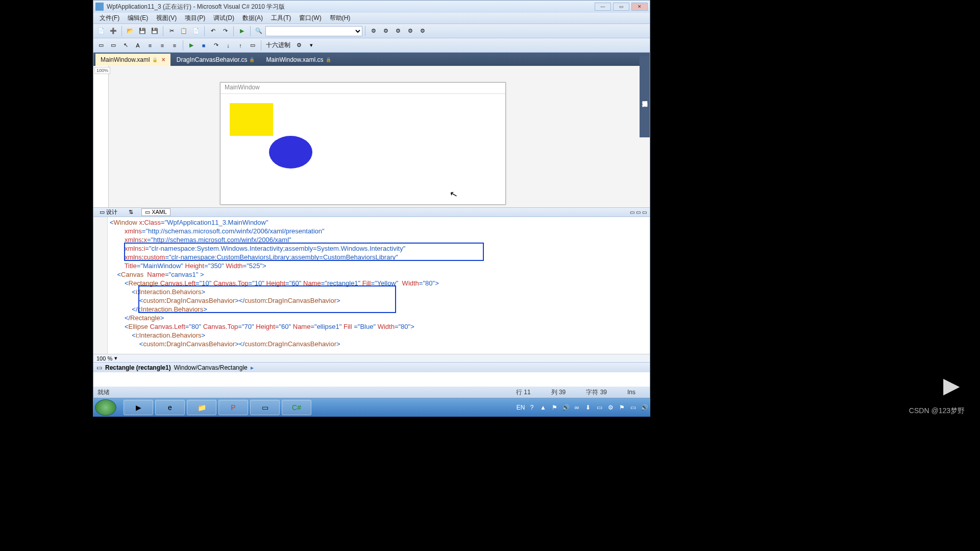 This screenshot has height=551, width=980. I want to click on language-indicator: EN, so click(521, 408).